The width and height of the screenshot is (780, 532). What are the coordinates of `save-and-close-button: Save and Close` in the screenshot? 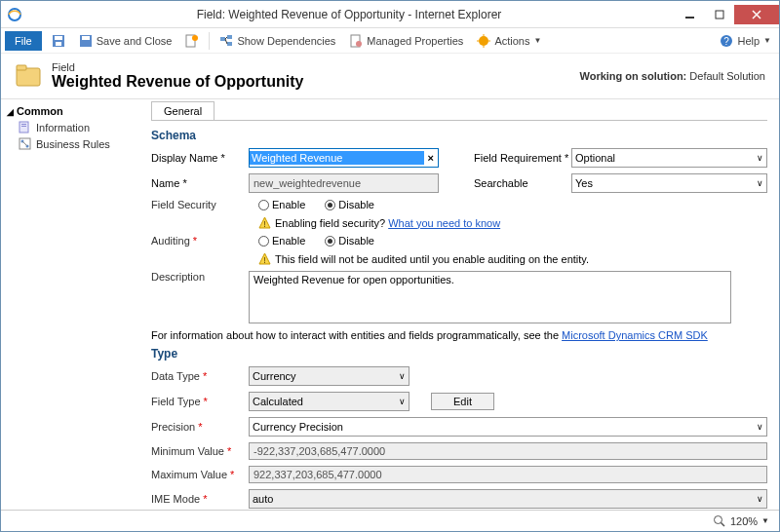 It's located at (126, 41).